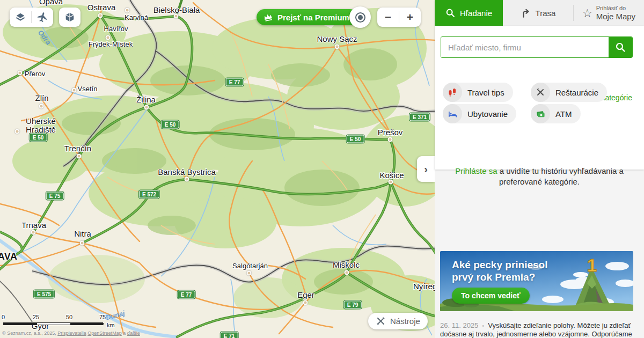 The height and width of the screenshot is (338, 644). What do you see at coordinates (70, 17) in the screenshot?
I see `cube-3d-icon` at bounding box center [70, 17].